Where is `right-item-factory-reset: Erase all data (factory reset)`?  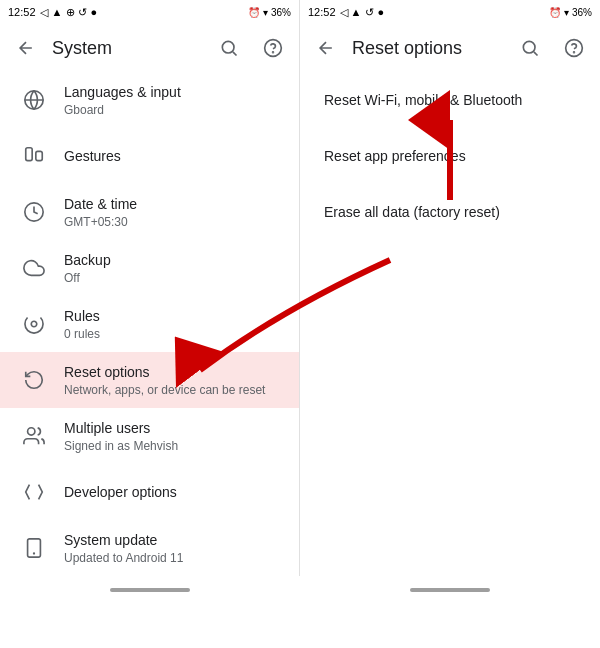 right-item-factory-reset: Erase all data (factory reset) is located at coordinates (450, 212).